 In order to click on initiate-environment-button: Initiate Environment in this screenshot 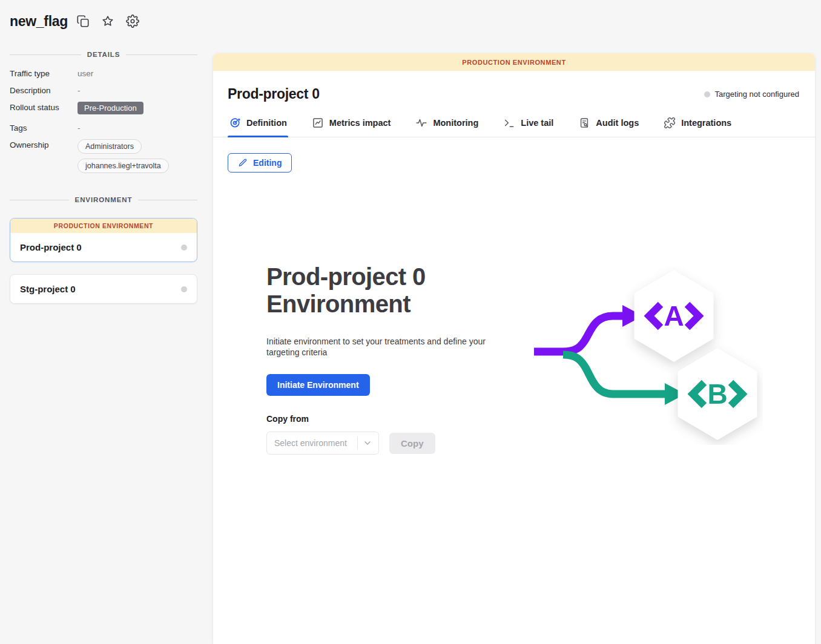, I will do `click(318, 385)`.